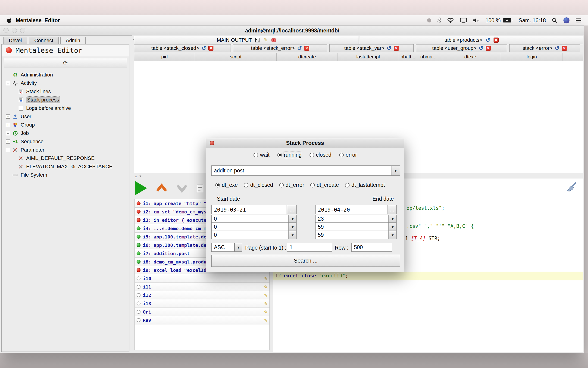 The height and width of the screenshot is (368, 588). What do you see at coordinates (23, 30) in the screenshot?
I see `zoom-window-button` at bounding box center [23, 30].